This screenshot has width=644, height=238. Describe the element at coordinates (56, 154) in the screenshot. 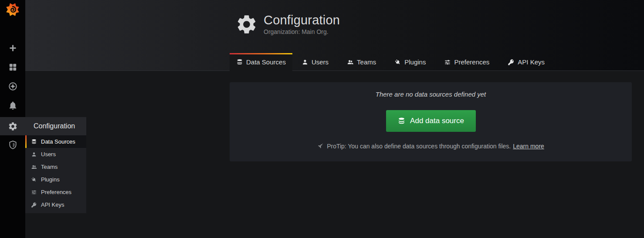

I see `flyout-item-users: Users` at that location.